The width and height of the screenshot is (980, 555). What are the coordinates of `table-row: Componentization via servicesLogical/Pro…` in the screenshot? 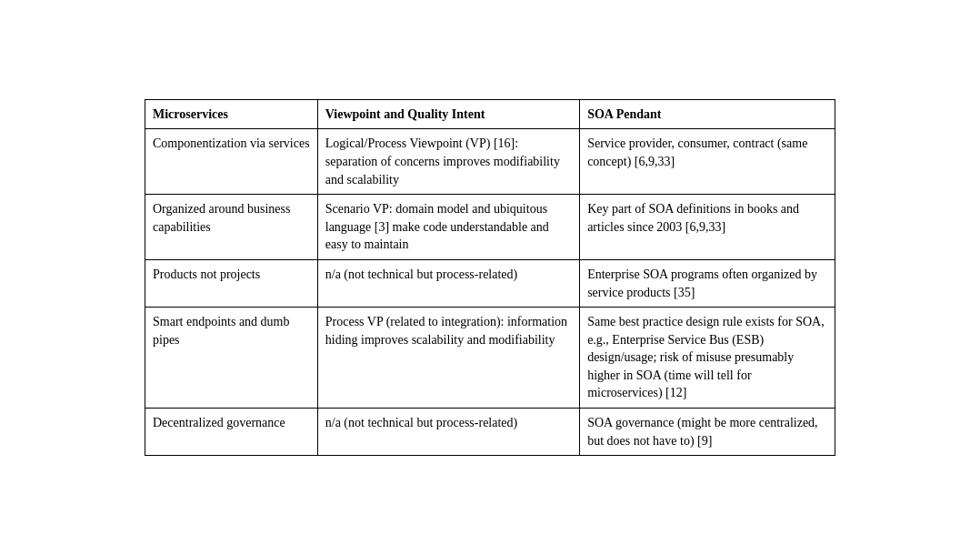 It's located at (491, 162).